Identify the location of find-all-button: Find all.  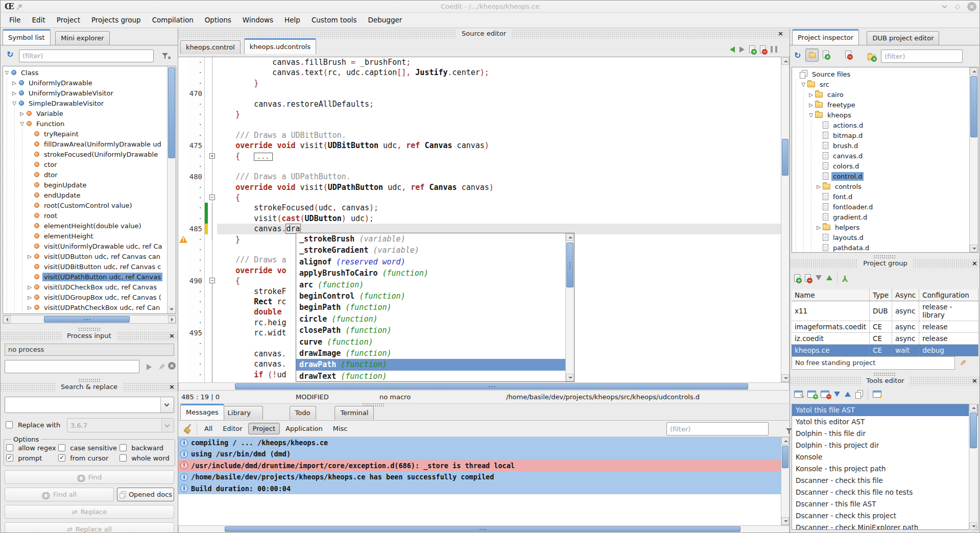
(59, 494).